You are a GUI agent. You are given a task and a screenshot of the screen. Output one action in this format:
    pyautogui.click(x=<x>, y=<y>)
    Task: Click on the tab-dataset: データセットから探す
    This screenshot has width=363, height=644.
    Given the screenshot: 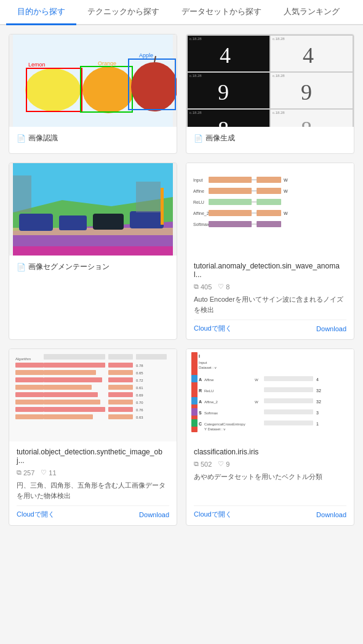 What is the action you would take?
    pyautogui.click(x=221, y=12)
    